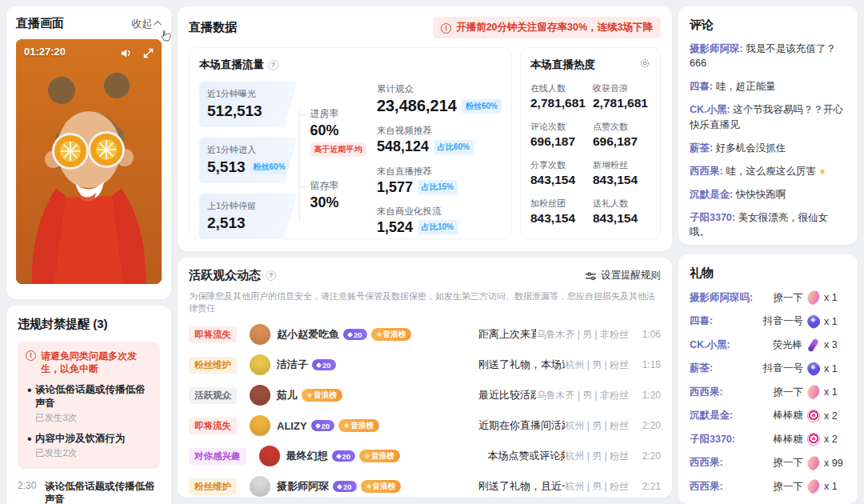 The width and height of the screenshot is (864, 504). Describe the element at coordinates (338, 132) in the screenshot. I see `entry-rate: 进房率 60% 高于近期平均` at that location.